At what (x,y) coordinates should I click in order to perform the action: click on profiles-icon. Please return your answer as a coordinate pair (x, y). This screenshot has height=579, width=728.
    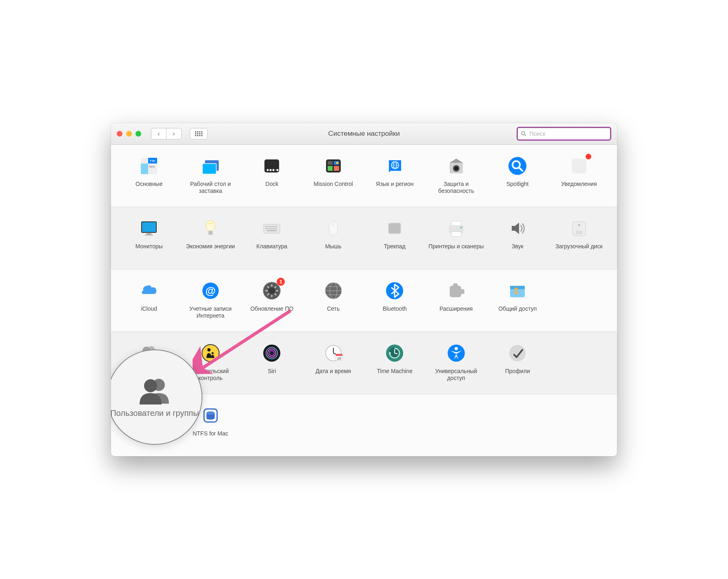
    Looking at the image, I should click on (517, 353).